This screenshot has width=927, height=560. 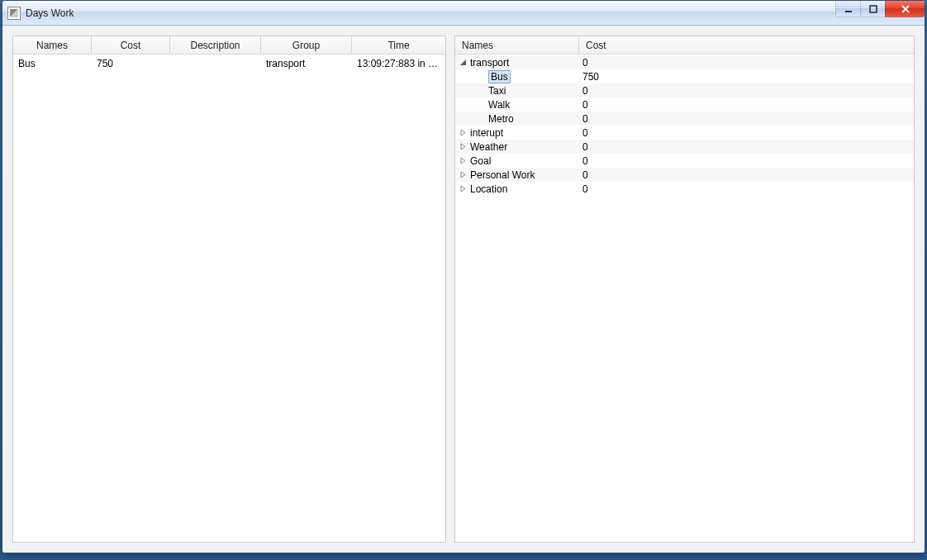 I want to click on tree-node-label: Walk, so click(x=499, y=105).